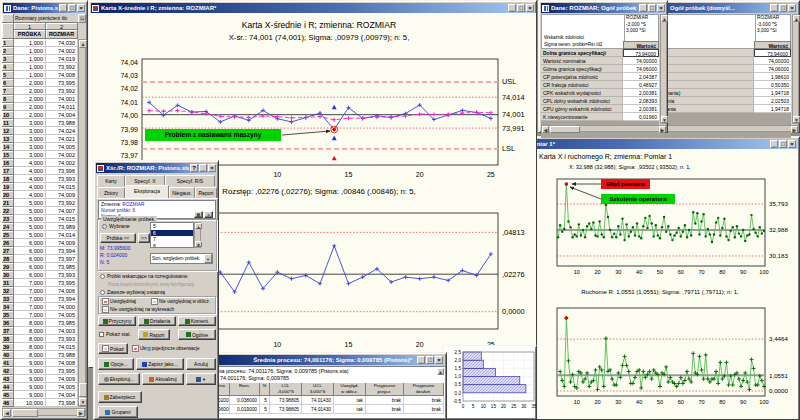  I want to click on row-header: 5, so click(8, 75).